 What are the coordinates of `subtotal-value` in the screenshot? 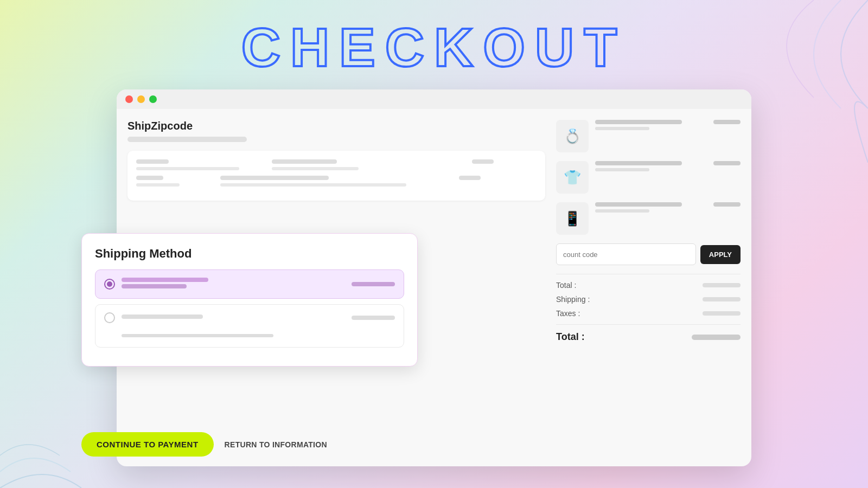 It's located at (722, 285).